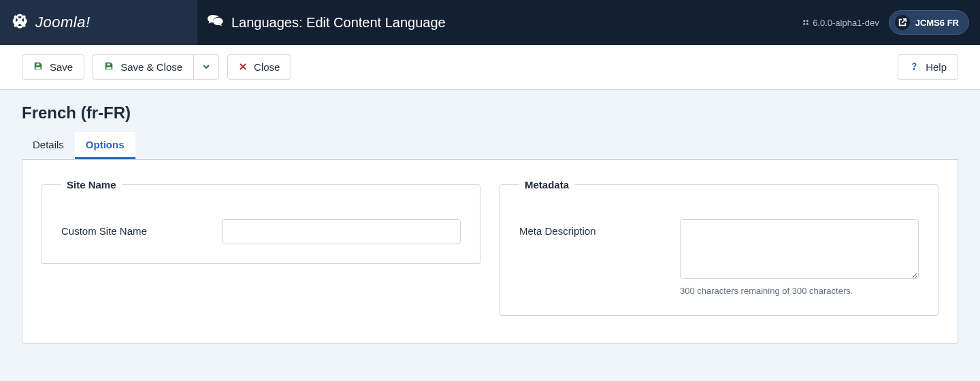 The image size is (980, 381). Describe the element at coordinates (928, 67) in the screenshot. I see `help-button: Help` at that location.